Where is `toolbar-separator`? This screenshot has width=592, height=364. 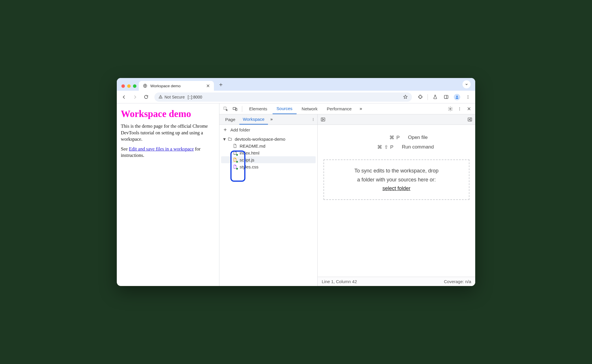 toolbar-separator is located at coordinates (428, 97).